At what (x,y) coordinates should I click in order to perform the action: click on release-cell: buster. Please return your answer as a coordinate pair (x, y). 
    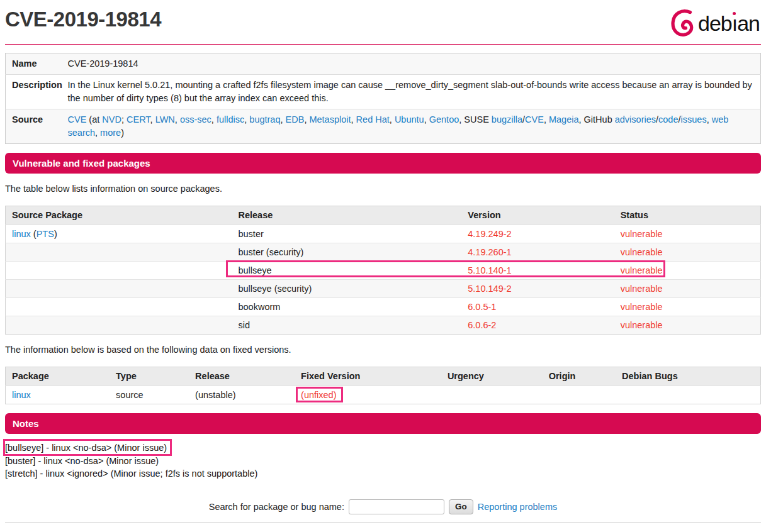
    Looking at the image, I should click on (346, 234).